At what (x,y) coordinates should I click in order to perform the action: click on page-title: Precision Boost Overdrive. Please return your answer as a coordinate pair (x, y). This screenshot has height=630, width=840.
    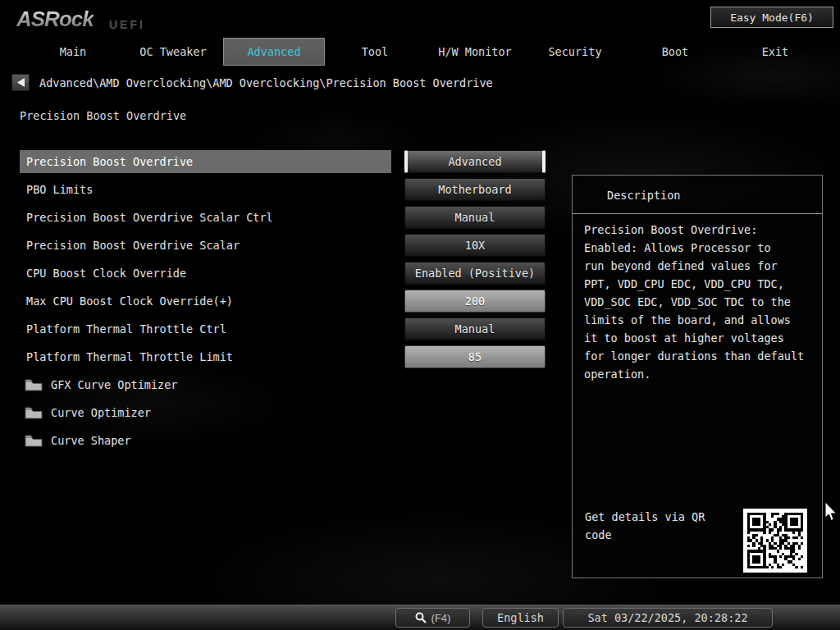
    Looking at the image, I should click on (103, 116).